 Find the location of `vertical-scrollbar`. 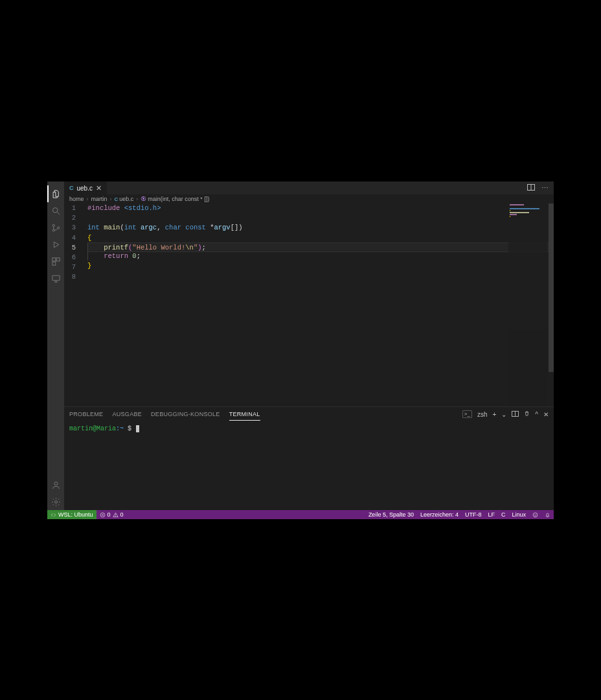

vertical-scrollbar is located at coordinates (551, 288).